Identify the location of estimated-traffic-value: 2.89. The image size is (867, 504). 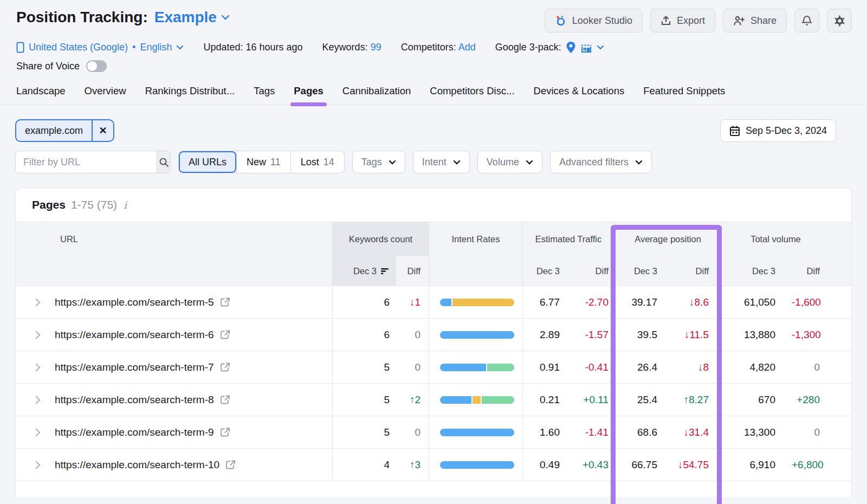
(551, 335).